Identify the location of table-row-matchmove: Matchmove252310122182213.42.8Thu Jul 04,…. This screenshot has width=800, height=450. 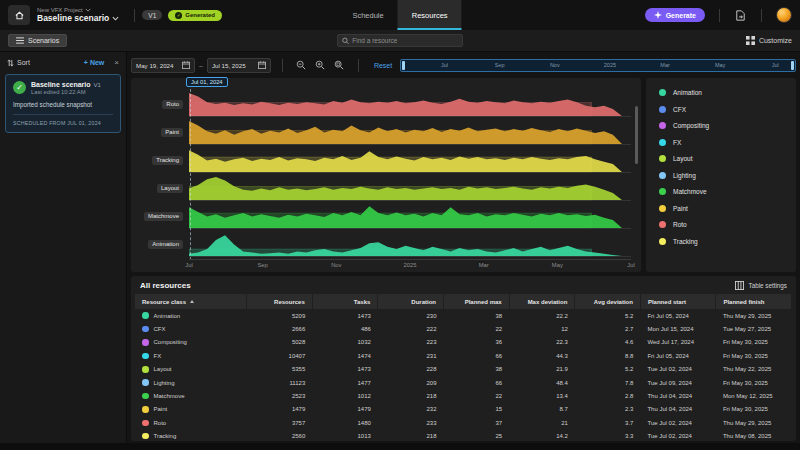
(464, 396).